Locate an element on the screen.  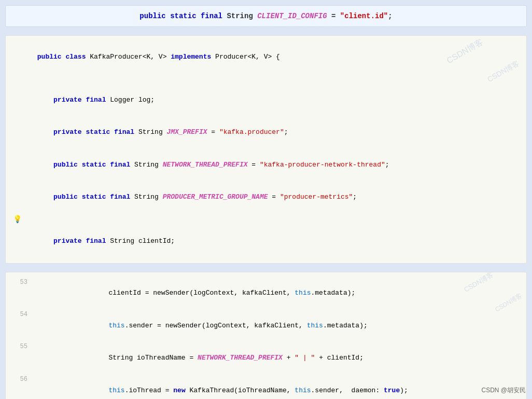
code-line: private final Logger log; is located at coordinates (266, 100).